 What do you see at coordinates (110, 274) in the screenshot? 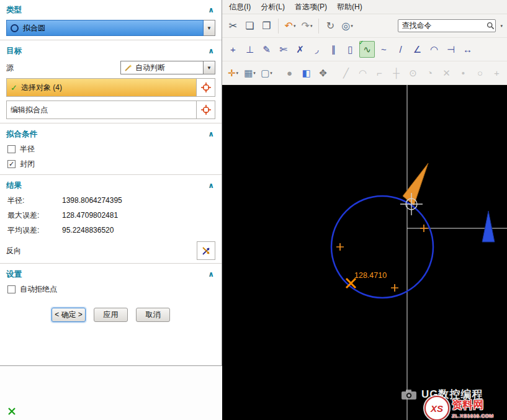
I see `settings-section-header: 设置 ∧` at bounding box center [110, 274].